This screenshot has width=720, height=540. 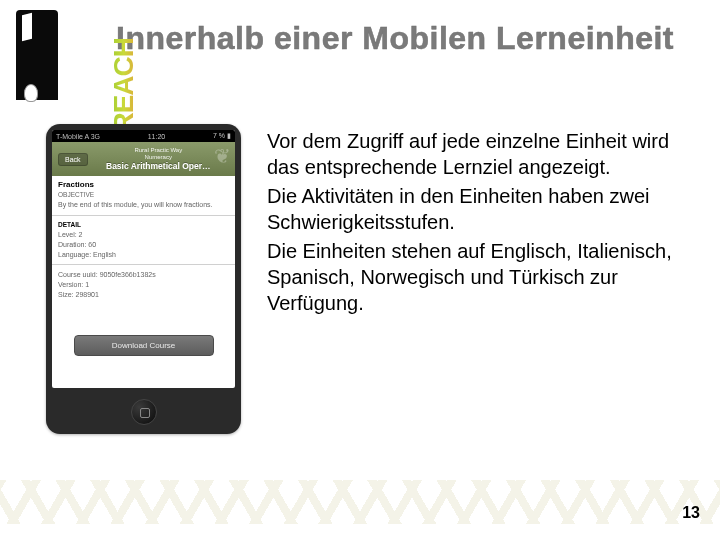 What do you see at coordinates (144, 294) in the screenshot?
I see `course-size: Size: 298901` at bounding box center [144, 294].